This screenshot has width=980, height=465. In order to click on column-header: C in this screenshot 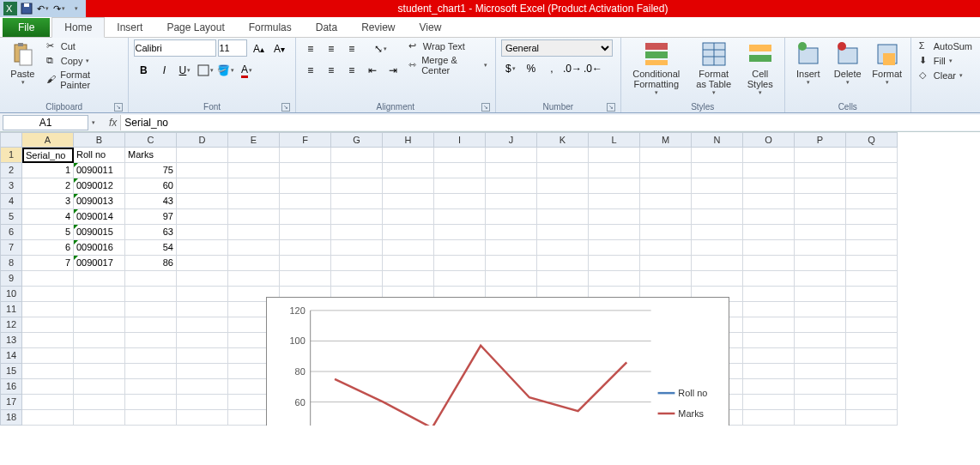, I will do `click(151, 140)`.